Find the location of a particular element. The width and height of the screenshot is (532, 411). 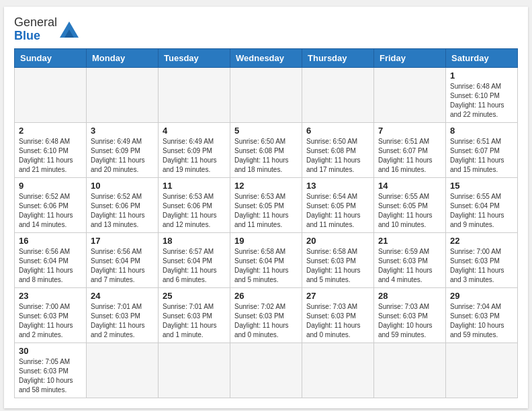

week-row-4: 16Sunrise: 6:56 AMSunset: 6:04 PMDayligh… is located at coordinates (266, 260).